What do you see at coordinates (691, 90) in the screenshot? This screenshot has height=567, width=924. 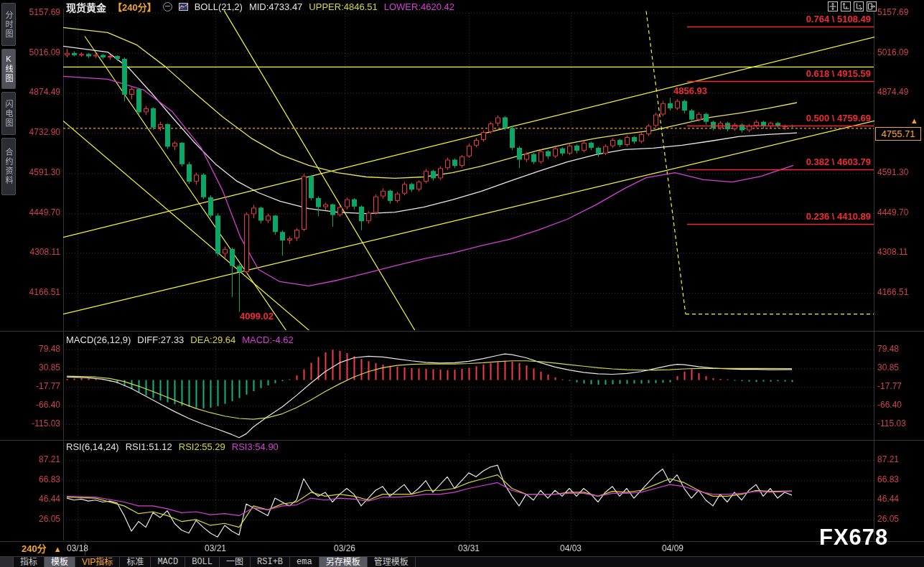 I see `price-annotation: 4856.93` at bounding box center [691, 90].